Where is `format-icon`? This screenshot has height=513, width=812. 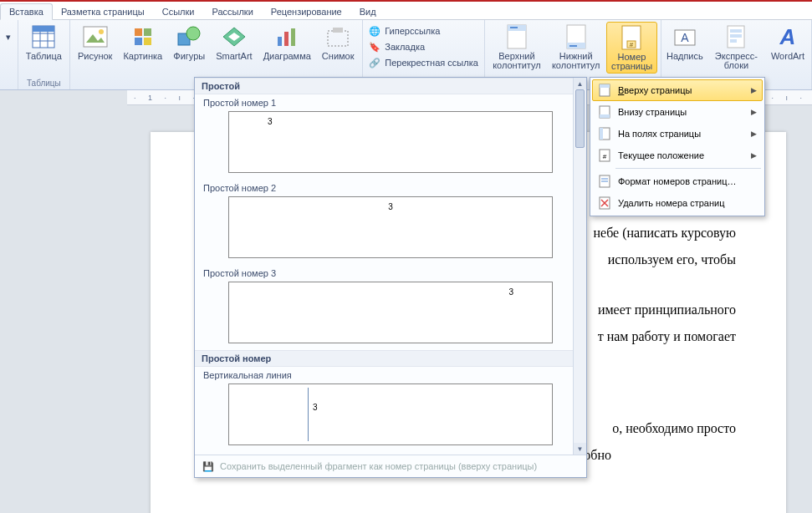
format-icon is located at coordinates (605, 181).